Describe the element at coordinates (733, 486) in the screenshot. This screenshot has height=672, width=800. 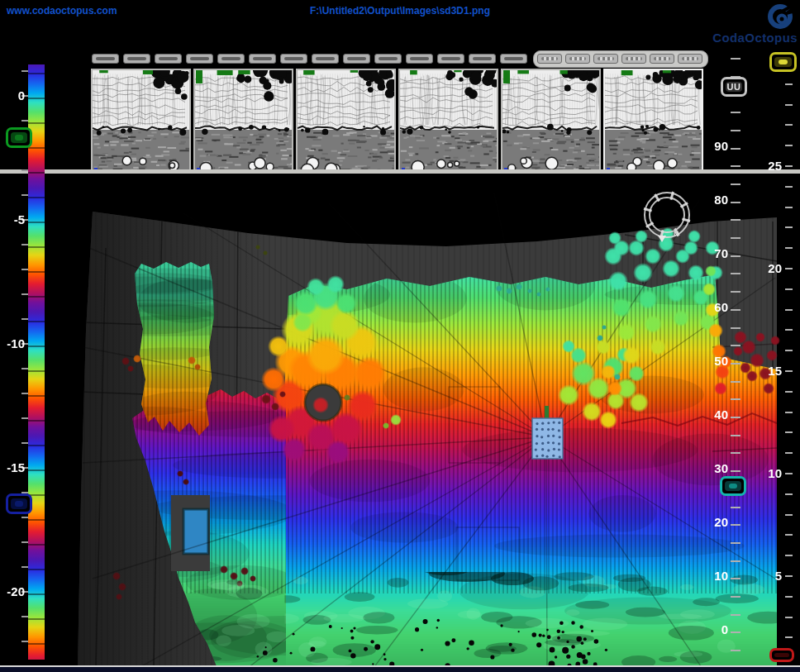
I see `marker-teal-right` at that location.